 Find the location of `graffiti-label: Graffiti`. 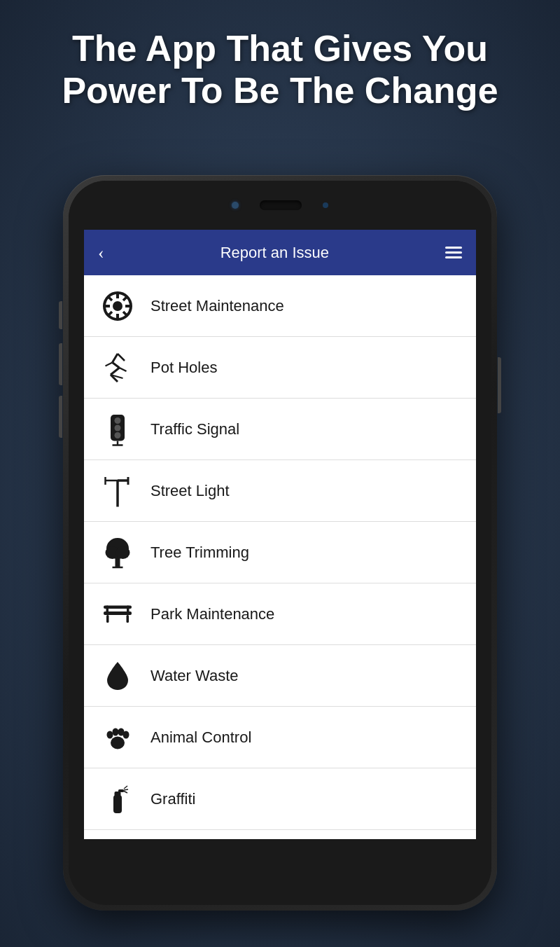

graffiti-label: Graffiti is located at coordinates (173, 799).